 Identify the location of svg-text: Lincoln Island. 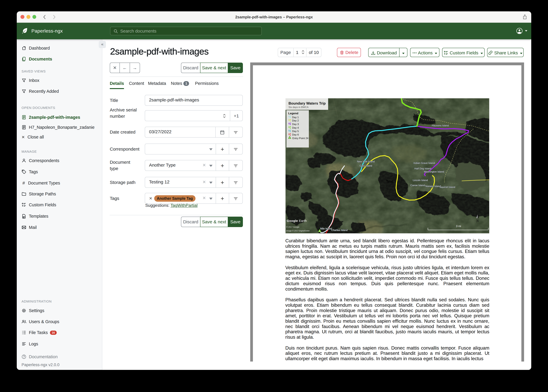
(420, 180).